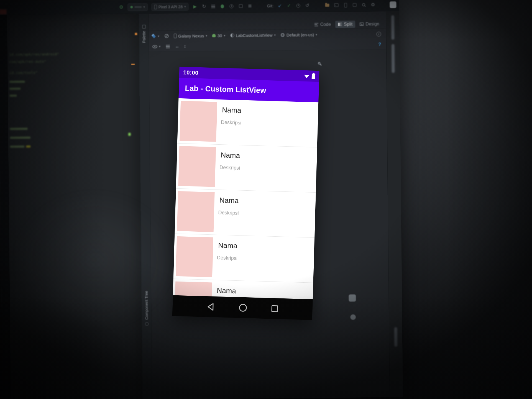  What do you see at coordinates (204, 6) in the screenshot?
I see `restart-activity-button: ↻` at bounding box center [204, 6].